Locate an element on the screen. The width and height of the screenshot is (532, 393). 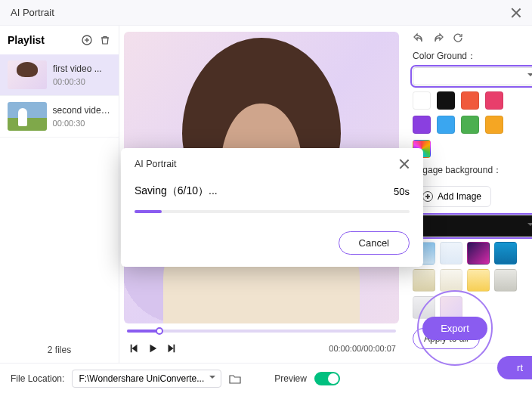
refresh-icon is located at coordinates (458, 38).